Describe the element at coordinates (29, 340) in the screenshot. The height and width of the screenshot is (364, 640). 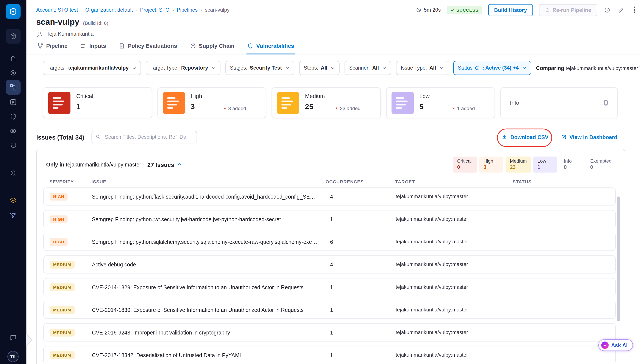
I see `sidebar-expand-handle` at that location.